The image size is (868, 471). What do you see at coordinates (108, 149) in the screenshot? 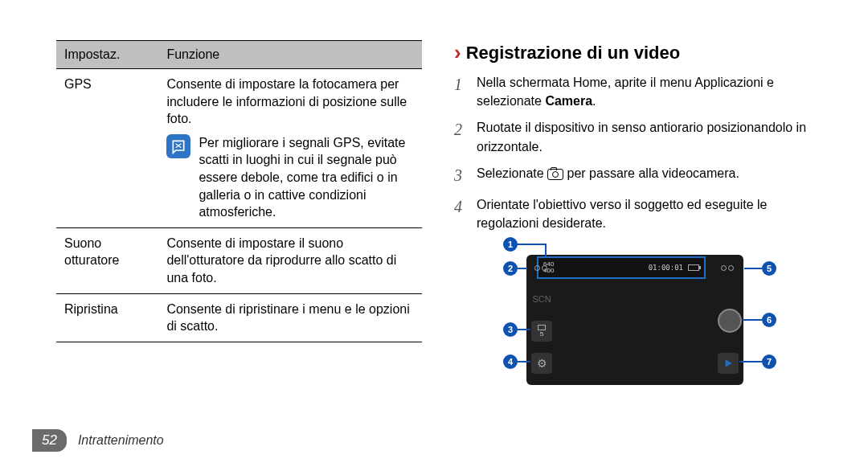
I see `row-label-gps: GPS` at bounding box center [108, 149].